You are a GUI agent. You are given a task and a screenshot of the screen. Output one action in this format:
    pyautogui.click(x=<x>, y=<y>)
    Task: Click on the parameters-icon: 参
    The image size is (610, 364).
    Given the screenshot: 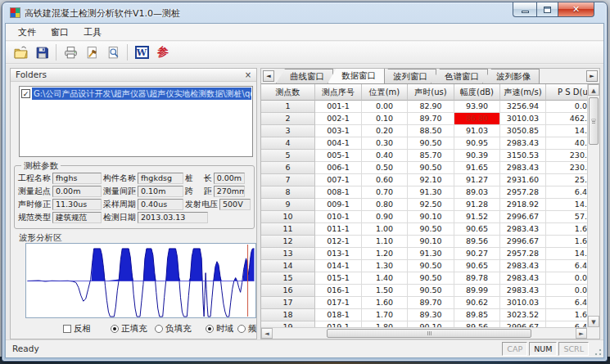 What is the action you would take?
    pyautogui.click(x=163, y=52)
    